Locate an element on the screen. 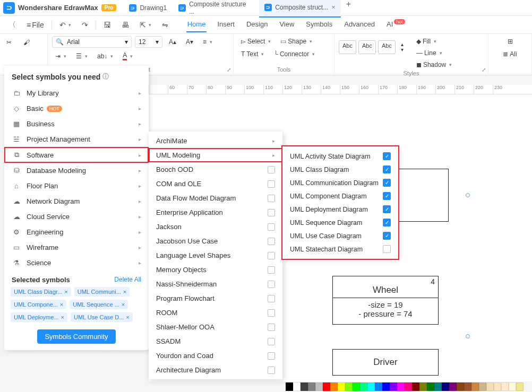  tag-uml-comm: UML Communi...× is located at coordinates (102, 292).